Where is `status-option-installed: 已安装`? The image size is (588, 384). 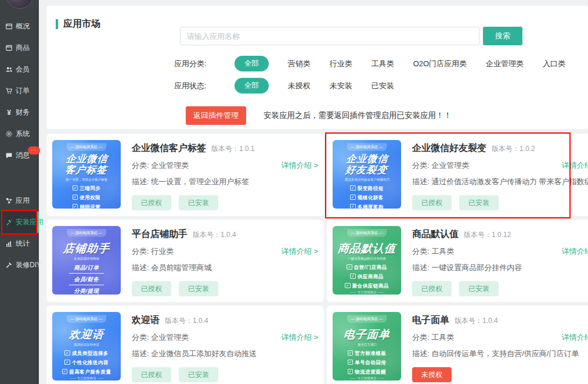 status-option-installed: 已安装 is located at coordinates (383, 86).